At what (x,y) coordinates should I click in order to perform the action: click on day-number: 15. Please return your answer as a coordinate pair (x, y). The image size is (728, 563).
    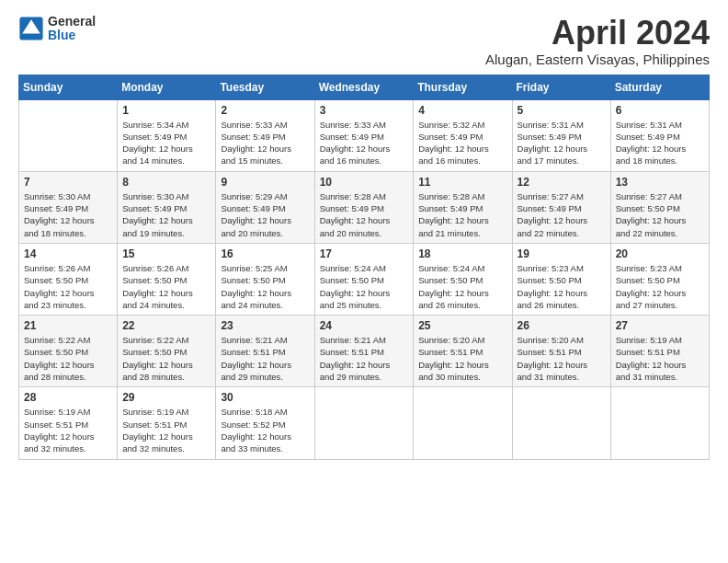
    Looking at the image, I should click on (166, 254).